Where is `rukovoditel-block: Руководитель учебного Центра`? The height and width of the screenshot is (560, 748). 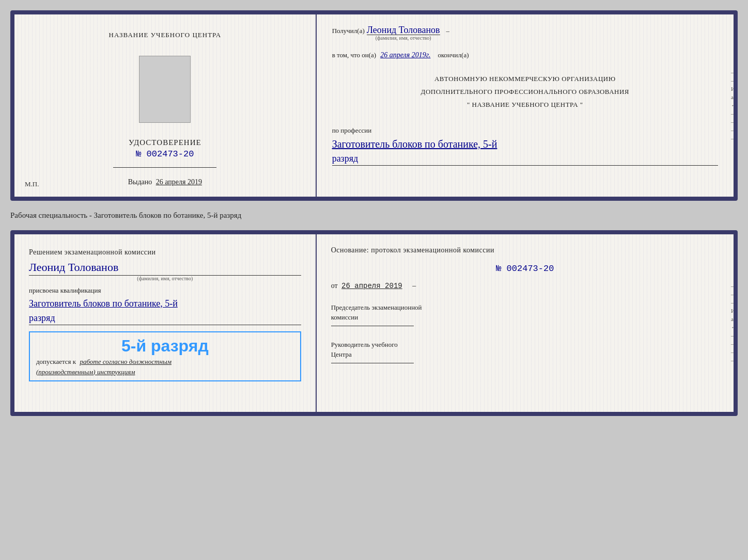 rukovoditel-block: Руководитель учебного Центра is located at coordinates (525, 353).